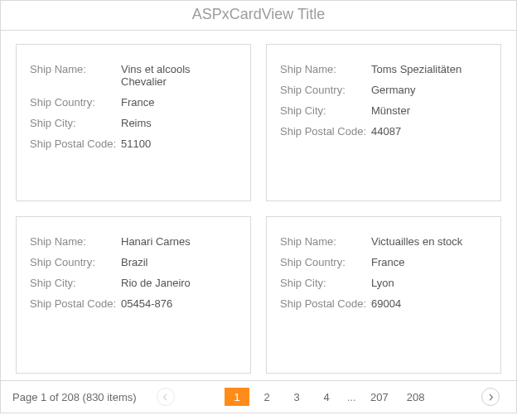 The image size is (517, 420). Describe the element at coordinates (379, 397) in the screenshot. I see `pager-page-207: 207` at that location.